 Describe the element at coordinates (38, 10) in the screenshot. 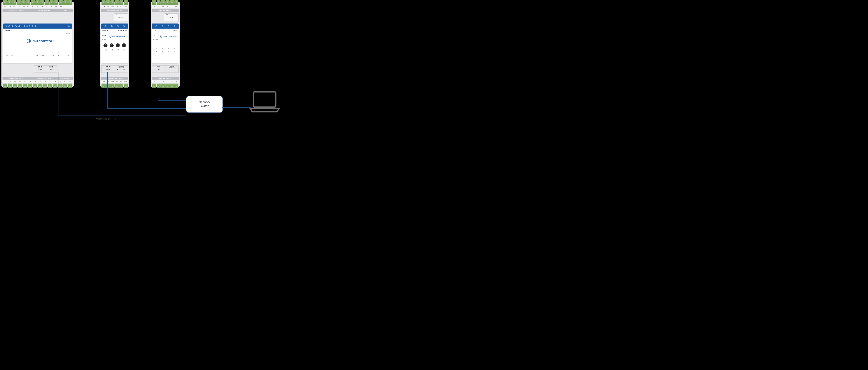

I see `top-section-bar: UNIVERSAL INPUTS DIGITAL INPUTS COM1` at that location.